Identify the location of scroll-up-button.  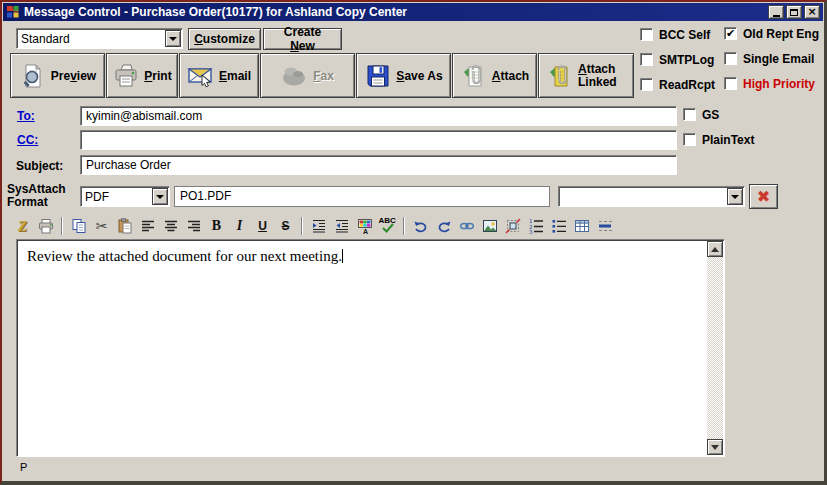
(715, 249).